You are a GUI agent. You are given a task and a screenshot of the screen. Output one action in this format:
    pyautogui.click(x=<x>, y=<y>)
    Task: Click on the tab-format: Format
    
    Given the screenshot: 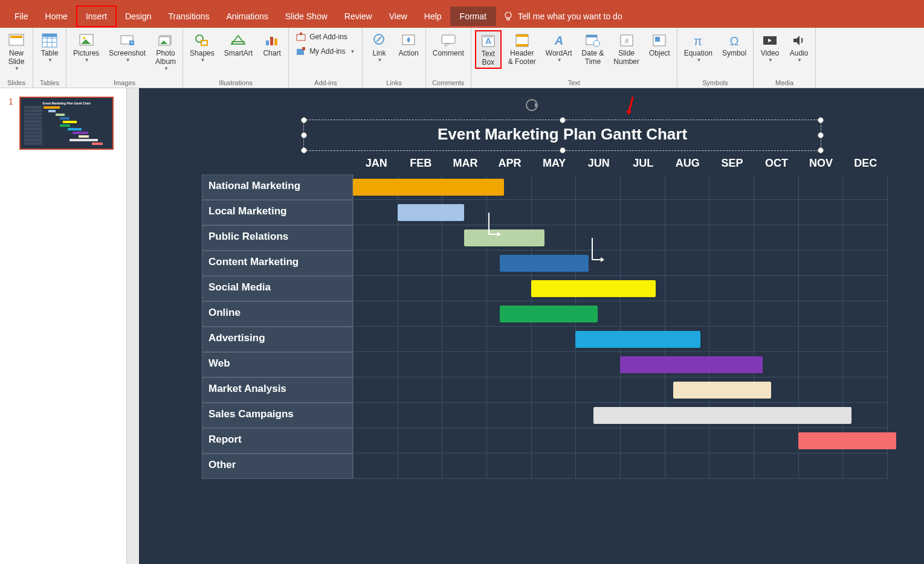 What is the action you would take?
    pyautogui.click(x=473, y=16)
    